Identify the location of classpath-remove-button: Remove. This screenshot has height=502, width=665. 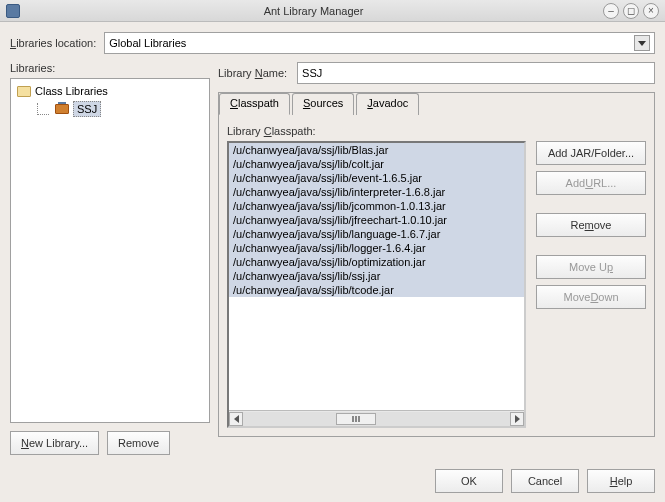
(591, 225).